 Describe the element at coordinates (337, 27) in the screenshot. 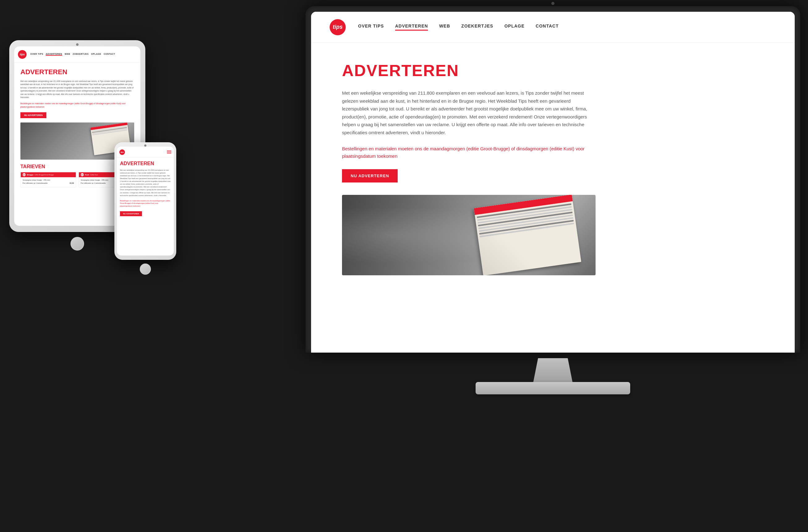

I see `desktop-logo: tips` at that location.